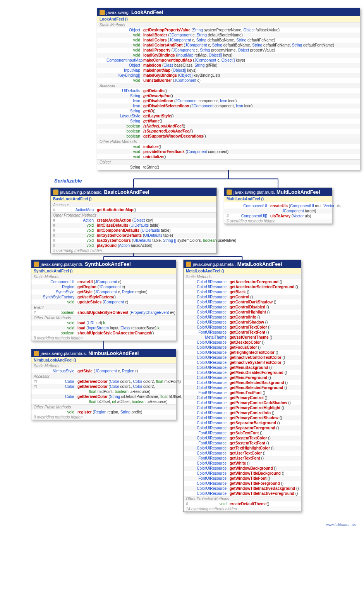 The height and width of the screenshot is (589, 364). I want to click on class-box-multilookandfeel: javax.swing.plaf.multi.MultiLookAndFeel …, so click(278, 206).